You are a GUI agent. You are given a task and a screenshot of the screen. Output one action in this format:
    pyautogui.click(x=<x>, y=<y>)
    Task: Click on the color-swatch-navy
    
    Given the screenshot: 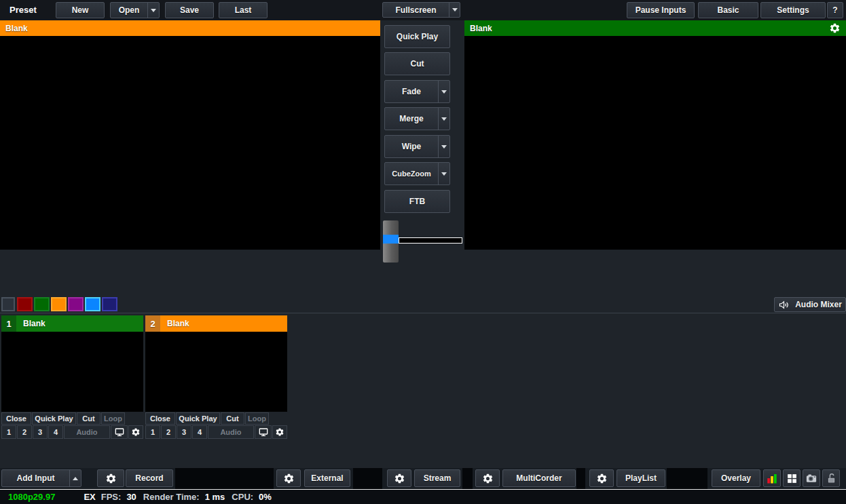 What is the action you would take?
    pyautogui.click(x=110, y=304)
    